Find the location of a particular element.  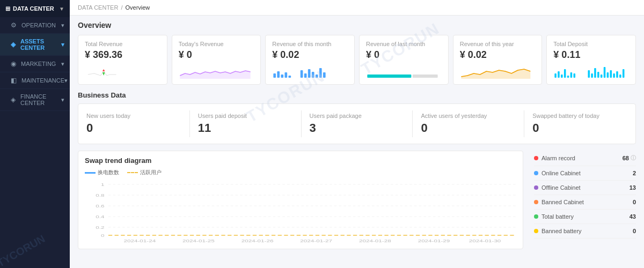

today-revenue-chart is located at coordinates (217, 71).